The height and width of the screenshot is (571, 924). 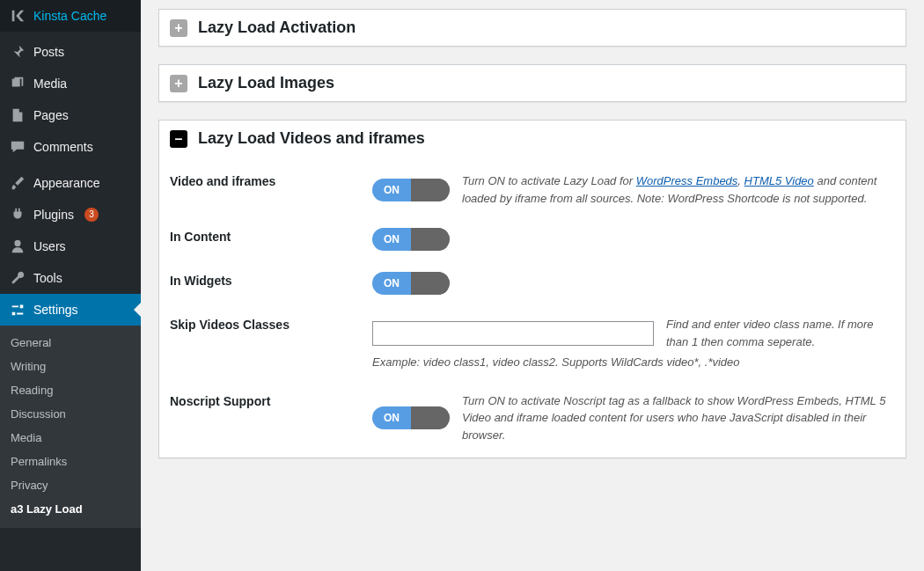 I want to click on sidebar-item-label: Kinsta Cache, so click(x=70, y=16).